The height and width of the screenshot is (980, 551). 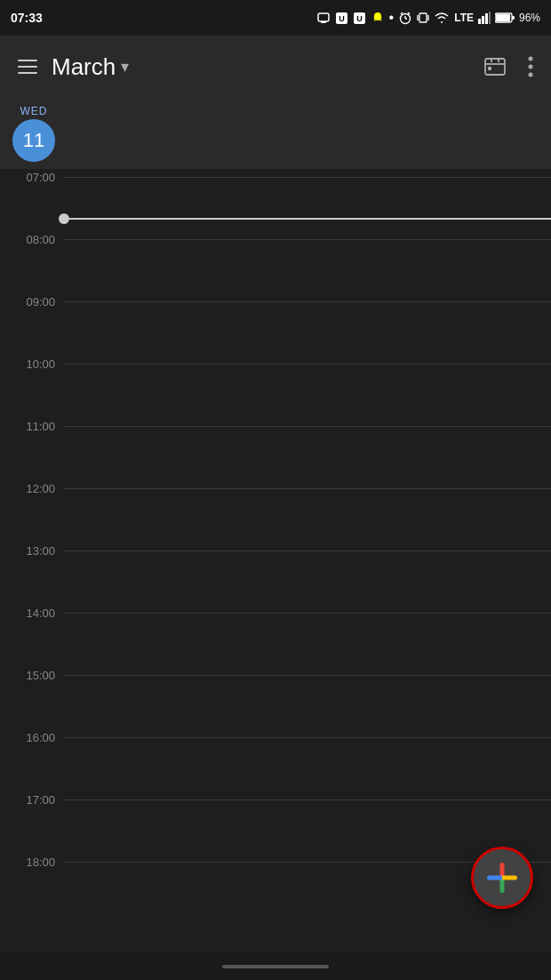 What do you see at coordinates (495, 67) in the screenshot?
I see `calendar-view-button` at bounding box center [495, 67].